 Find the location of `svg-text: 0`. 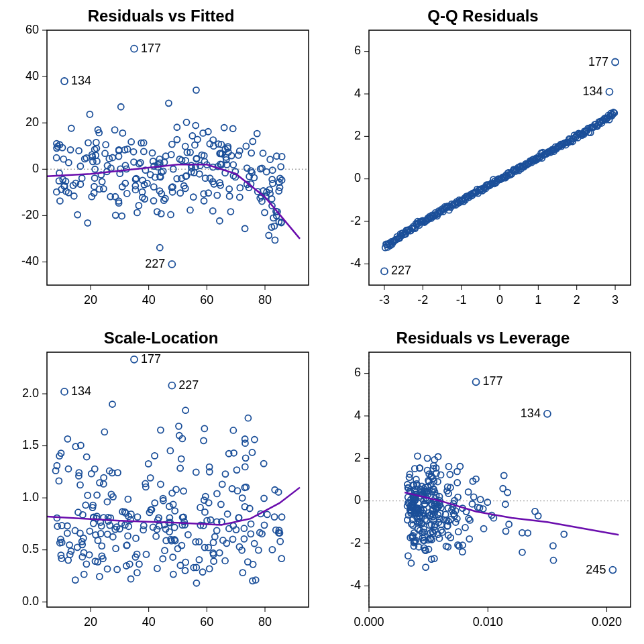

svg-text: 0 is located at coordinates (36, 168).